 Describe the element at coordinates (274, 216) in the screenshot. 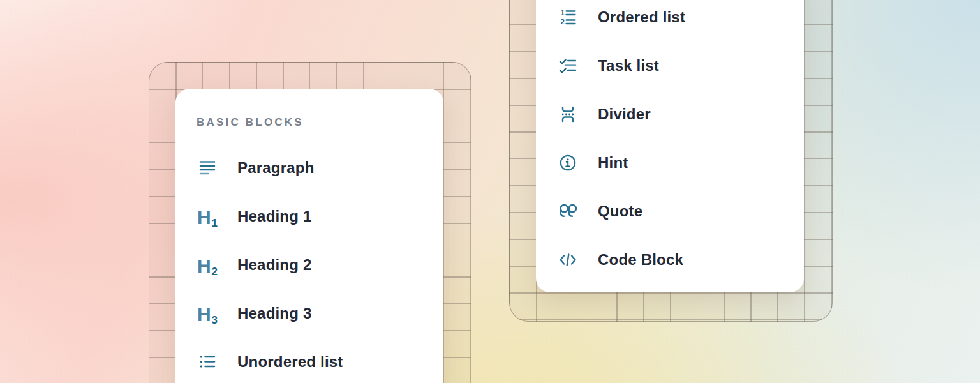

I see `menu-item-label: Heading 1` at that location.